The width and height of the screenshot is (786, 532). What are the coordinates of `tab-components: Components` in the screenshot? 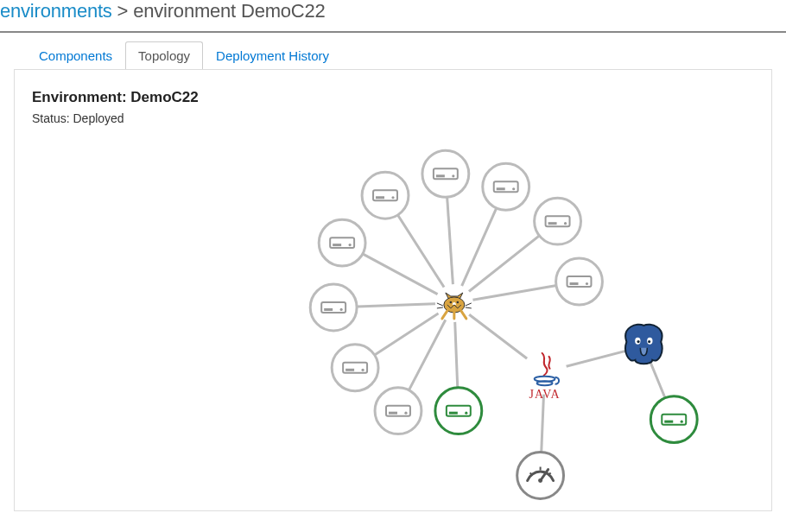 It's located at (76, 55).